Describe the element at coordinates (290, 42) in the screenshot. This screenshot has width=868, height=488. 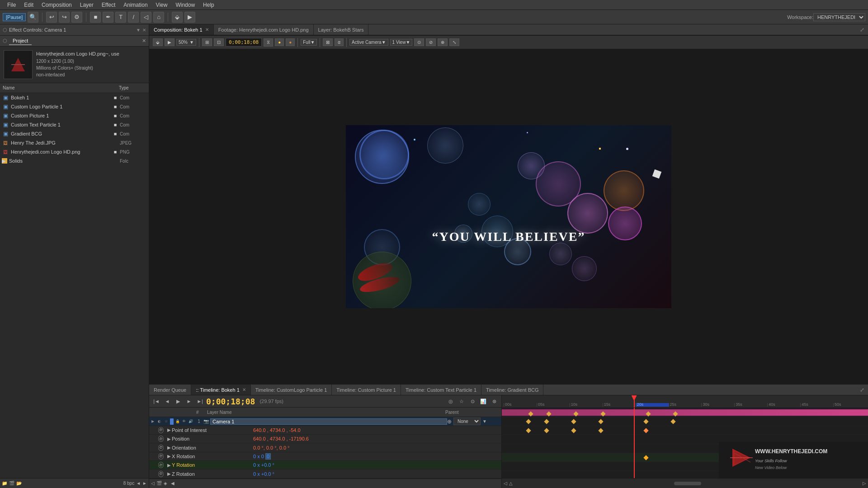
I see `color-btn2: ●` at that location.